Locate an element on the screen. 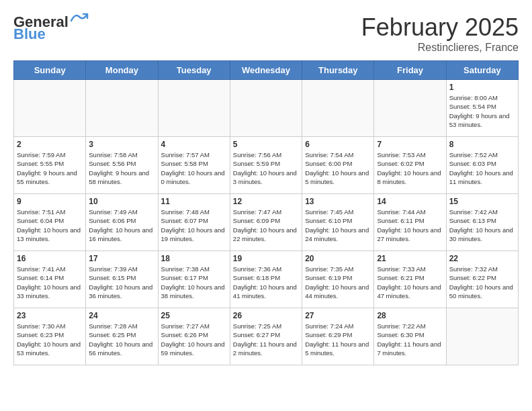 This screenshot has width=532, height=411. day-number: 14 is located at coordinates (410, 201).